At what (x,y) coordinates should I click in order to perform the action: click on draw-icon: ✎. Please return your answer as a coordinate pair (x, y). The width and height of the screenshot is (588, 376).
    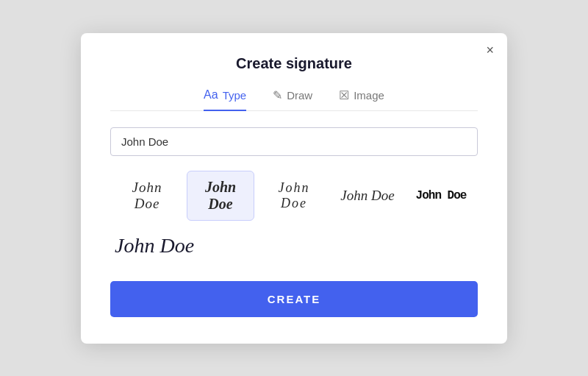
    Looking at the image, I should click on (278, 96).